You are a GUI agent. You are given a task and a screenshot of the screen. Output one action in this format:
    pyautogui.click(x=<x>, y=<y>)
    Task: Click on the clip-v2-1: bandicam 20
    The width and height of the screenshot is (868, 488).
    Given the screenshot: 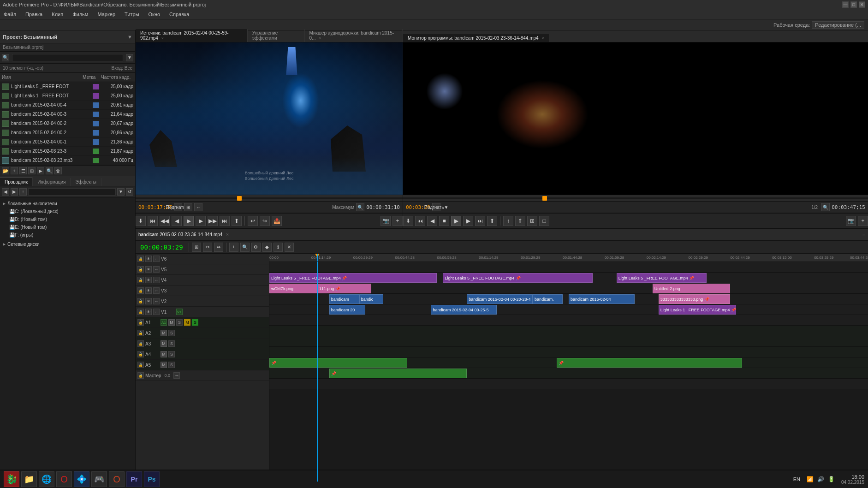 What is the action you would take?
    pyautogui.click(x=347, y=310)
    